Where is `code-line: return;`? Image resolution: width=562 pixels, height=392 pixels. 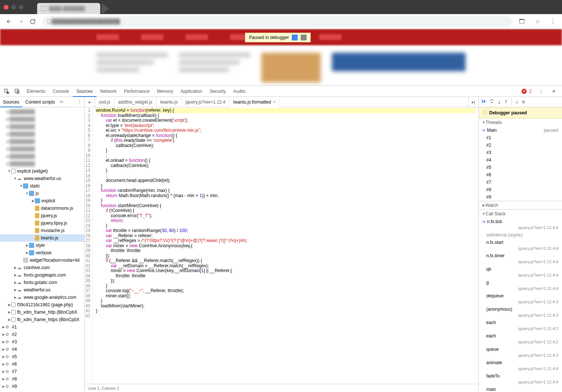 code-line: return; is located at coordinates (286, 221).